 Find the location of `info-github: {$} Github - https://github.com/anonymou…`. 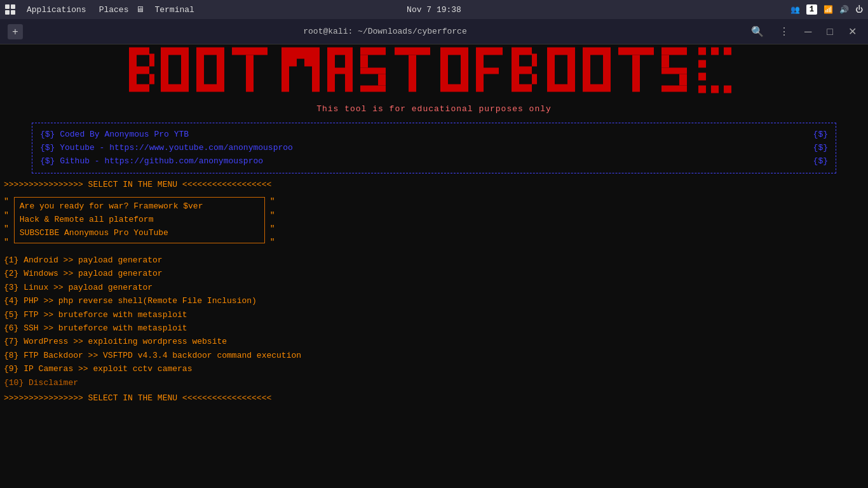

info-github: {$} Github - https://github.com/anonymou… is located at coordinates (151, 161).